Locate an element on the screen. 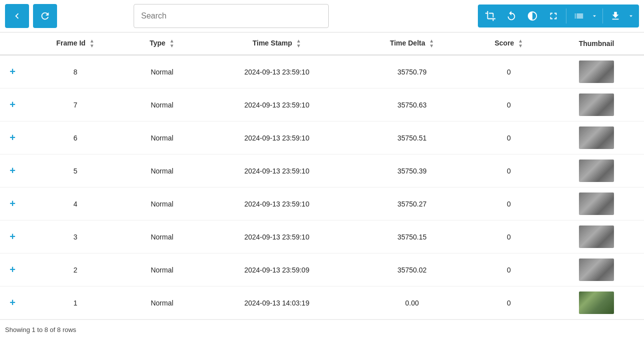  search-input is located at coordinates (231, 16).